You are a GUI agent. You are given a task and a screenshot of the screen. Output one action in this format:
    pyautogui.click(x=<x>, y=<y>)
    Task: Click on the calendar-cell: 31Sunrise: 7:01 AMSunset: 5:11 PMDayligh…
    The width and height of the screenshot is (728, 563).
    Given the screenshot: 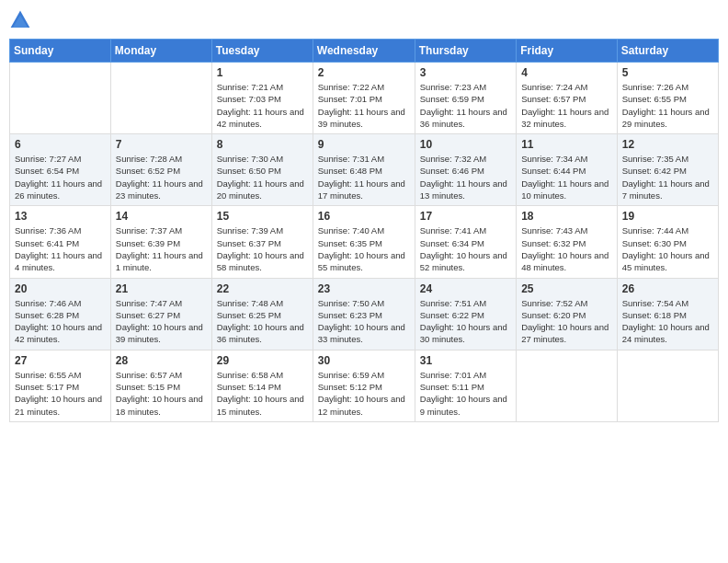 What is the action you would take?
    pyautogui.click(x=465, y=385)
    